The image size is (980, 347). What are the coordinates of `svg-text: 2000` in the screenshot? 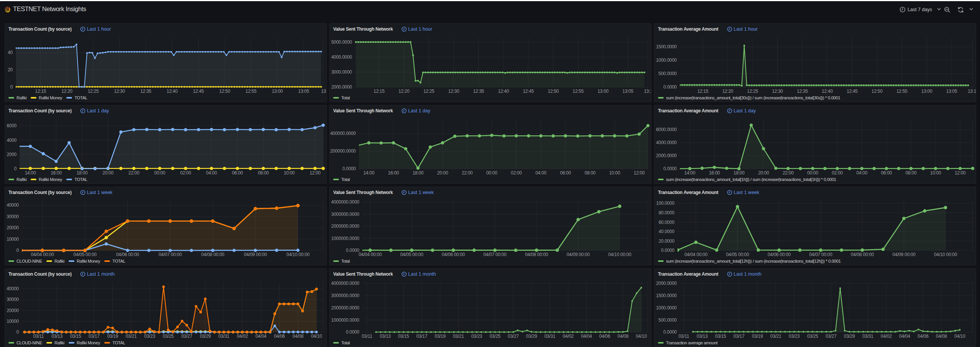 It's located at (12, 155).